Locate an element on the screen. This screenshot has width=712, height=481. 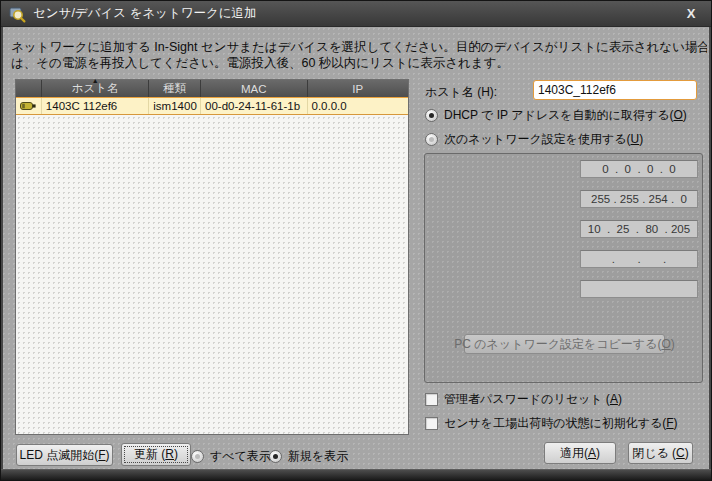
show-new-option: 新規を表示 is located at coordinates (308, 456).